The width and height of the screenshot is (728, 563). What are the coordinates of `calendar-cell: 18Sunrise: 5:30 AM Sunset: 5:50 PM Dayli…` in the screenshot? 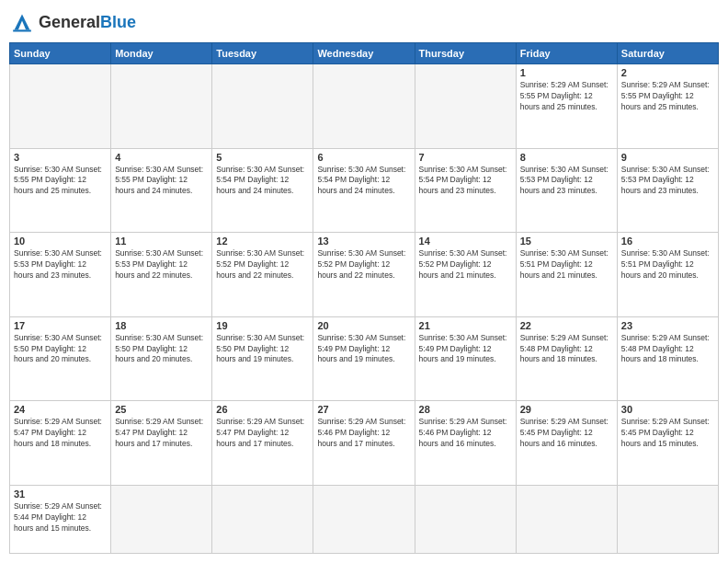 It's located at (162, 359).